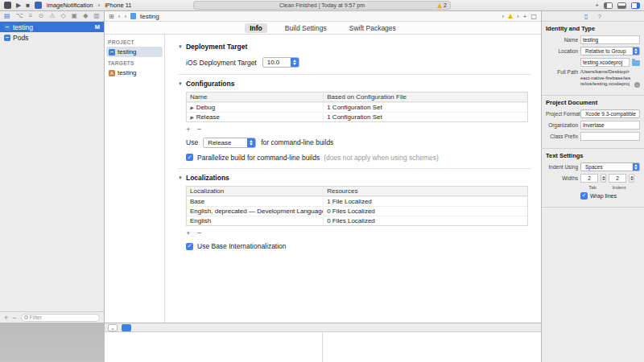 The image size is (644, 362). Describe the element at coordinates (27, 6) in the screenshot. I see `stop-button: ■` at that location.